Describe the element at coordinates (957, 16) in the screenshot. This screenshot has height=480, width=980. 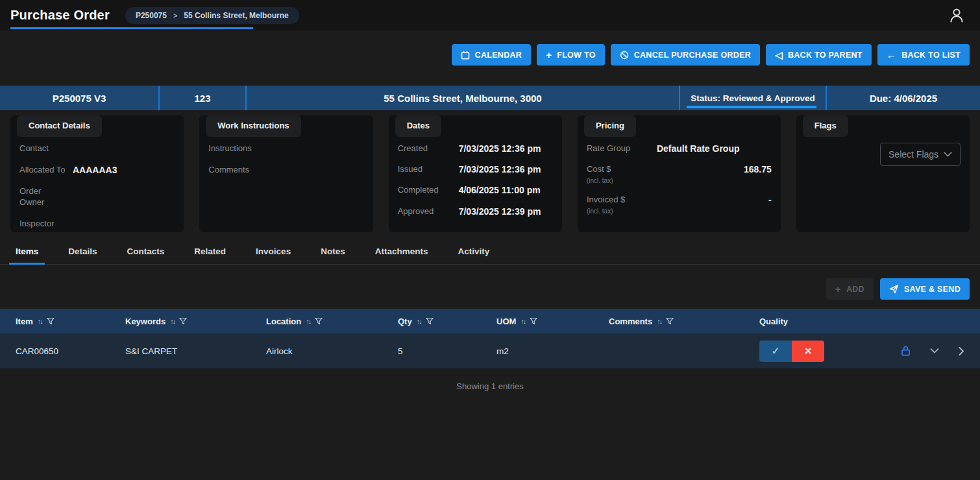
I see `user-menu-button` at that location.